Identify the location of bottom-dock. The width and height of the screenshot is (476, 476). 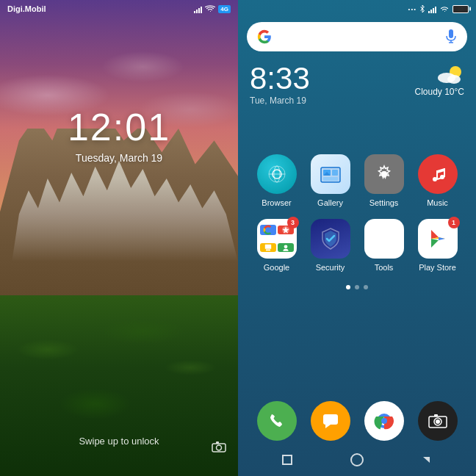
(357, 420).